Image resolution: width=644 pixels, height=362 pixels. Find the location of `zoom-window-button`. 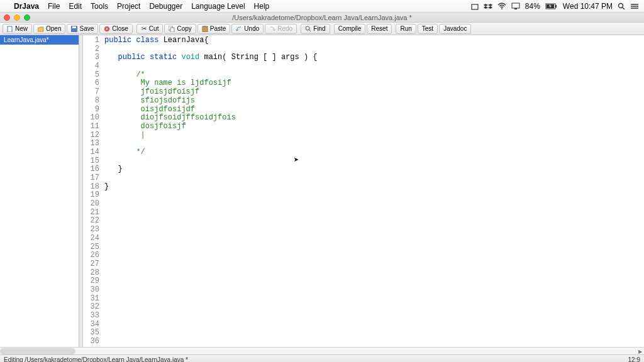

zoom-window-button is located at coordinates (27, 18).